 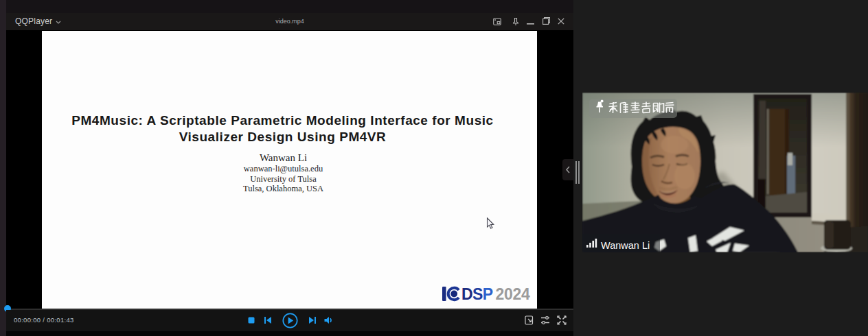 What do you see at coordinates (513, 293) in the screenshot?
I see `svg-text: 2024` at bounding box center [513, 293].